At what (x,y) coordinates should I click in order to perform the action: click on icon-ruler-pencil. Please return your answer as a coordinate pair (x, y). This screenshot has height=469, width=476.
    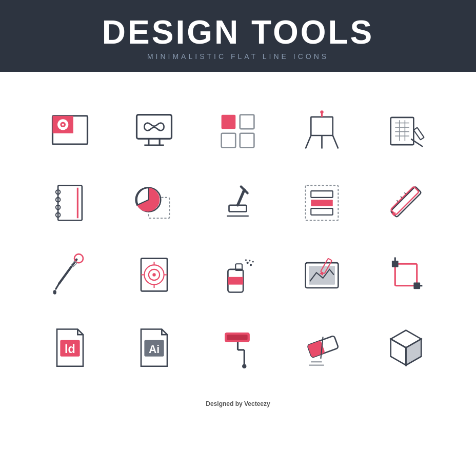
    Looking at the image, I should click on (406, 203).